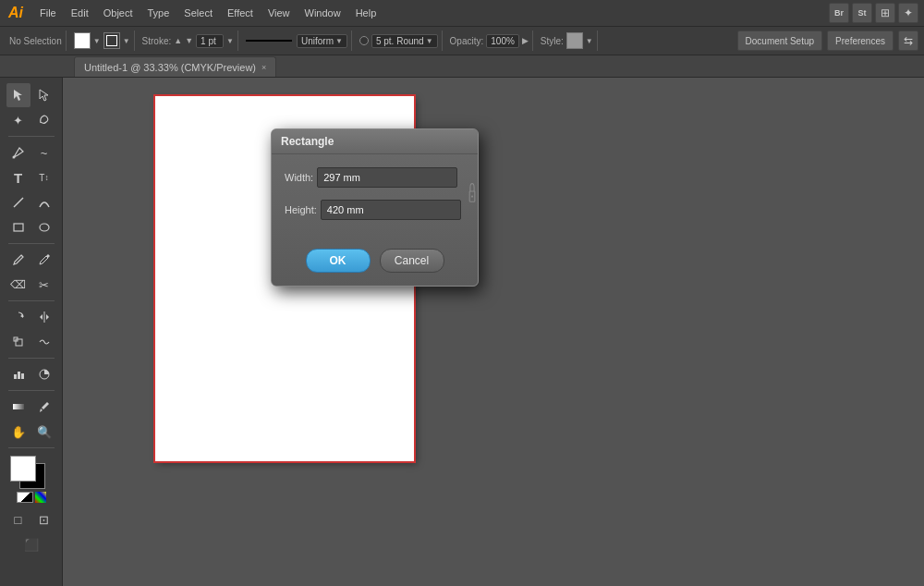 The width and height of the screenshot is (924, 586). I want to click on scale-tool, so click(18, 342).